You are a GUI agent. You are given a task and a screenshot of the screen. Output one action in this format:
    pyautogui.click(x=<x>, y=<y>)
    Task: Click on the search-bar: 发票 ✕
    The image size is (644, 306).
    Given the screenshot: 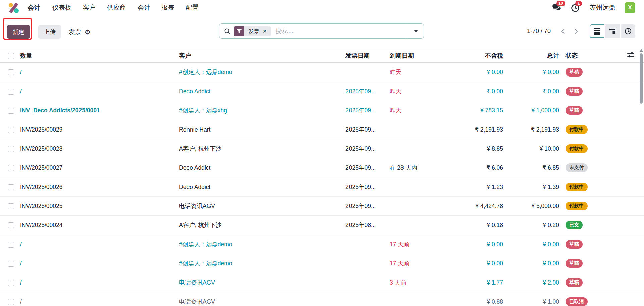 What is the action you would take?
    pyautogui.click(x=321, y=31)
    